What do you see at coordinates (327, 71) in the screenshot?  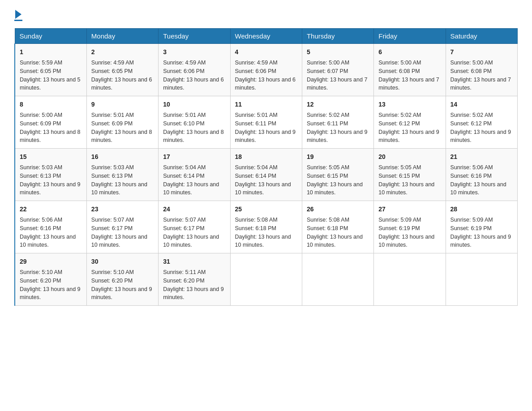 I see `sunset-text: Sunset: 6:07 PM` at bounding box center [327, 71].